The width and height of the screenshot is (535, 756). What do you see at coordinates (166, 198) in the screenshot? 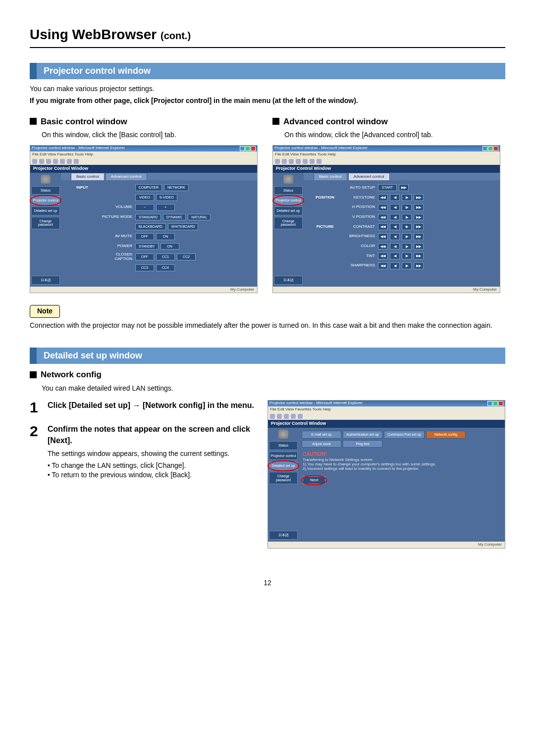
I see `control-button: S-VIDEO` at bounding box center [166, 198].